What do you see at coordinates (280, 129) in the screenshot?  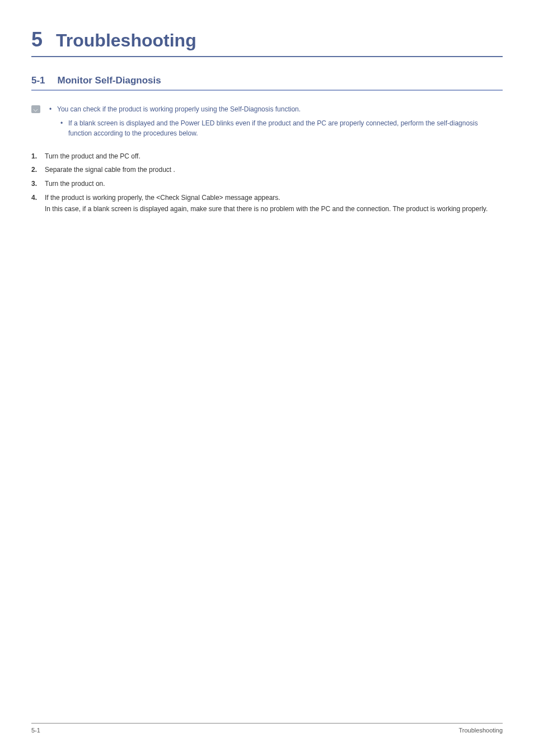 I see `note-subitem: If a blank screen is displayed and the P…` at bounding box center [280, 129].